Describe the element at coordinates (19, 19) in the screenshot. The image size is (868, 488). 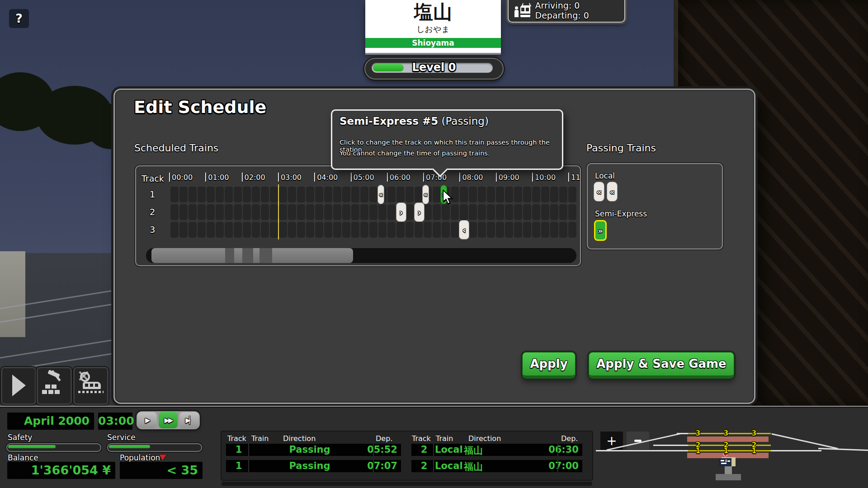
I see `help-button: ?` at that location.